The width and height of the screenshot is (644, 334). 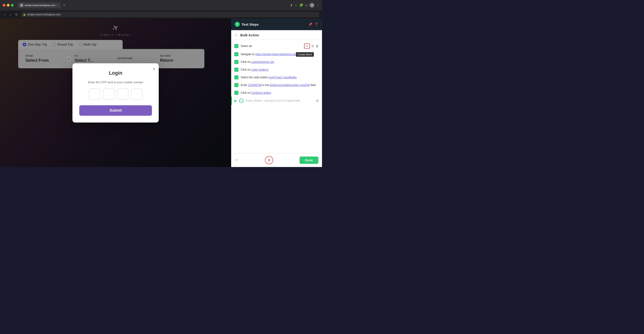 I want to click on create-block-button: ≡, so click(x=307, y=46).